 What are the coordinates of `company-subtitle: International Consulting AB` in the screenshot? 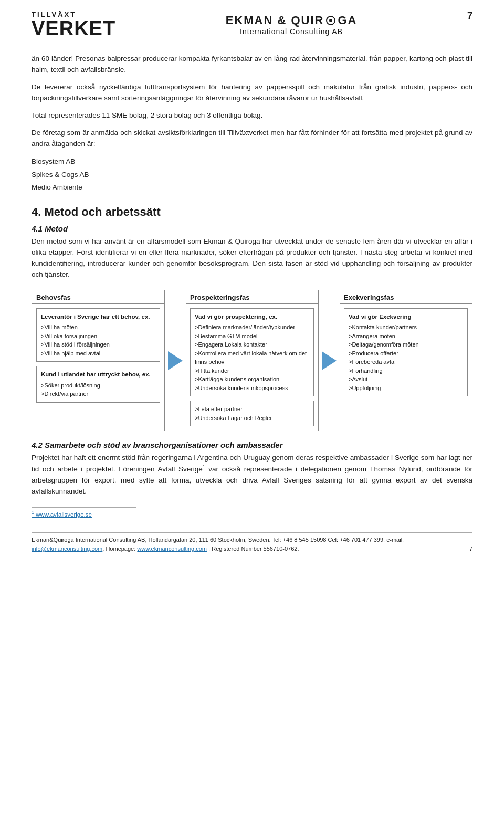 It's located at (292, 32).